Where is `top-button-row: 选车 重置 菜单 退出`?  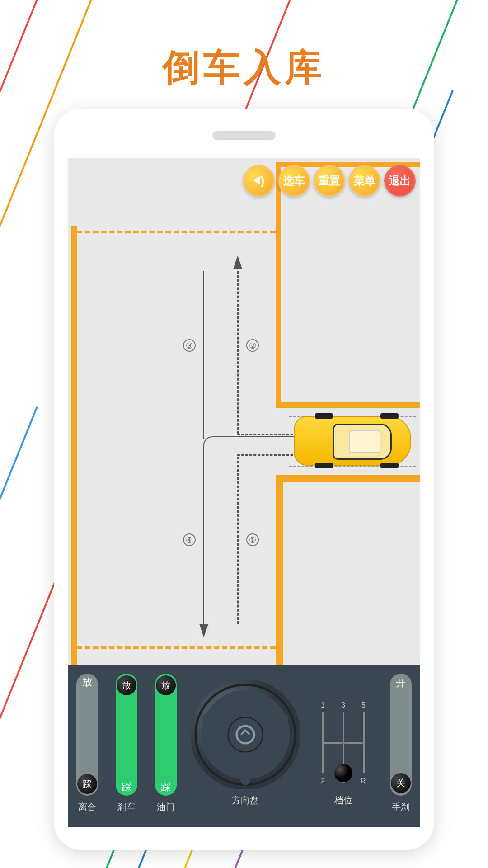 top-button-row: 选车 重置 菜单 退出 is located at coordinates (329, 181).